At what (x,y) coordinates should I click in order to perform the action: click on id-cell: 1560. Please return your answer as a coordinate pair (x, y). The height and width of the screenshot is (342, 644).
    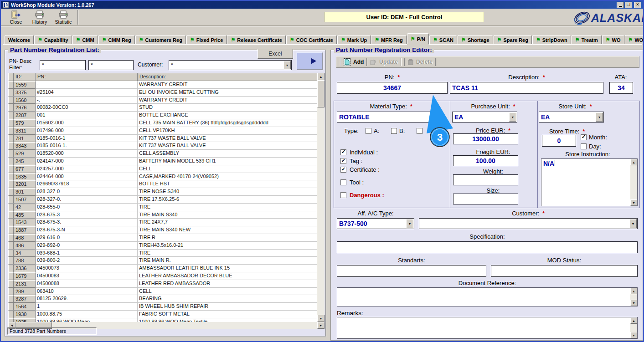
    Looking at the image, I should click on (25, 100).